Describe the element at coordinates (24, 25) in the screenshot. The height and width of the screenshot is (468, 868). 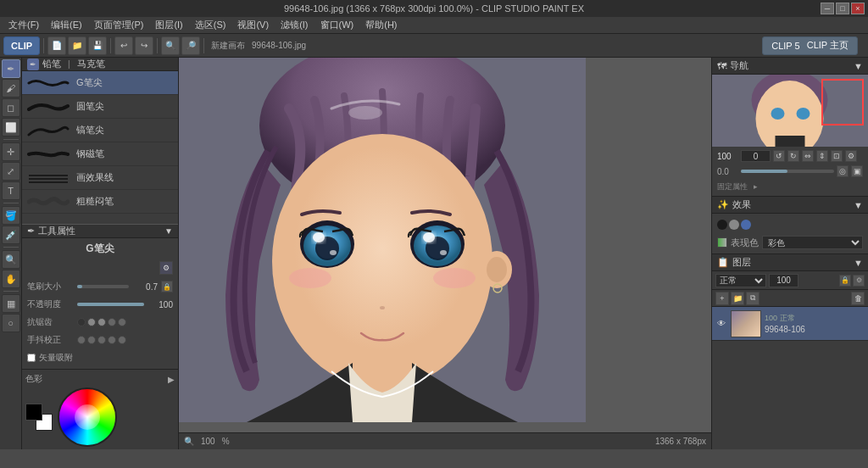
I see `menu-file: 文件(F)` at that location.